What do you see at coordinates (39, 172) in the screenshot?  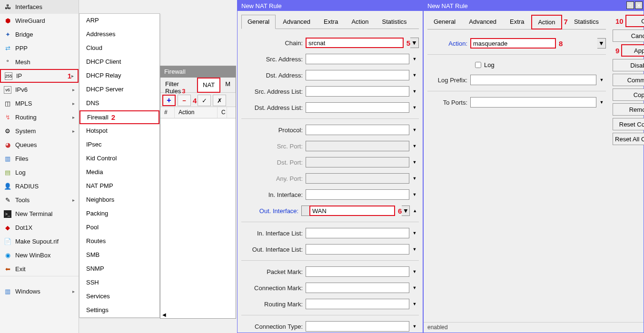 I see `sidebar-item-log: ▤Log` at bounding box center [39, 172].